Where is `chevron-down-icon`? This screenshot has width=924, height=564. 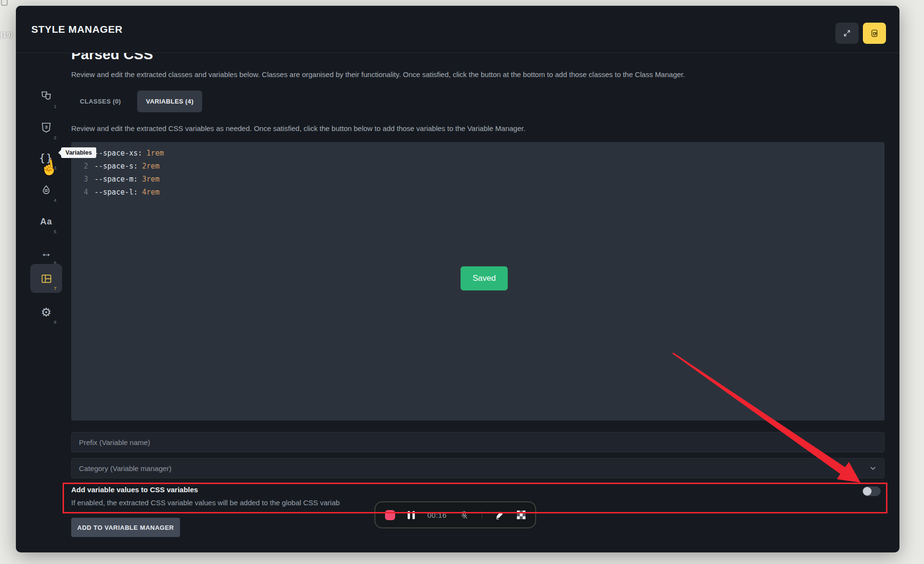
chevron-down-icon is located at coordinates (873, 468).